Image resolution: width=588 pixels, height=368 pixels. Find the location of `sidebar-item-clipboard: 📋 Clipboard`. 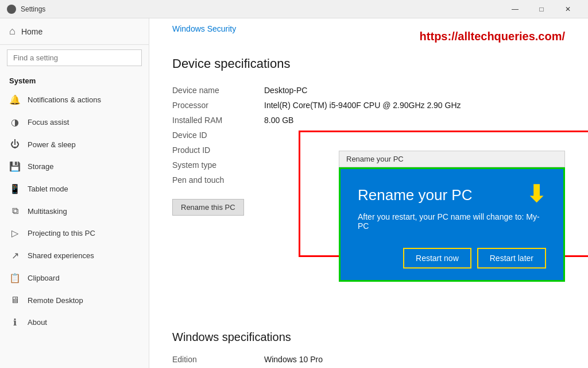

sidebar-item-clipboard: 📋 Clipboard is located at coordinates (75, 278).